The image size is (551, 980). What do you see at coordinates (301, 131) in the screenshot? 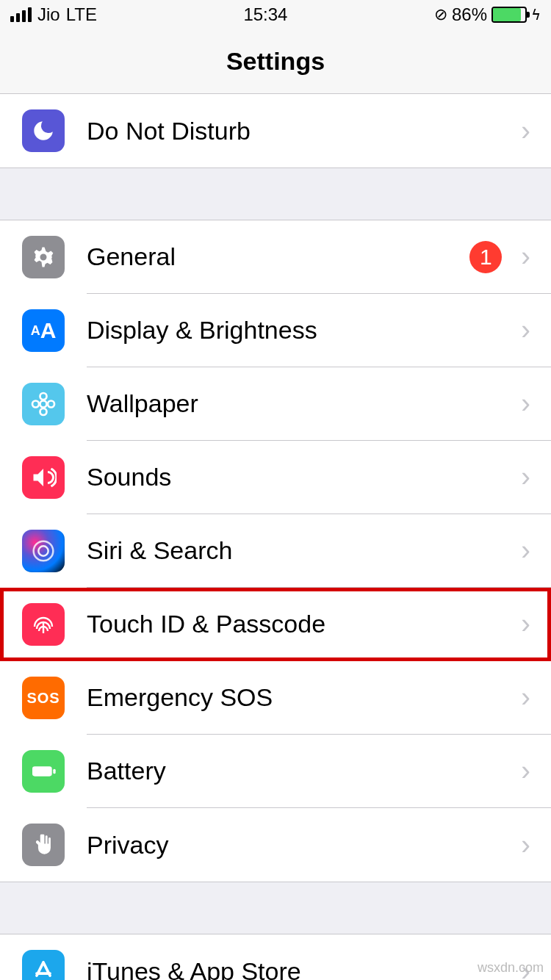
I see `row-label: Do Not Disturb` at bounding box center [301, 131].